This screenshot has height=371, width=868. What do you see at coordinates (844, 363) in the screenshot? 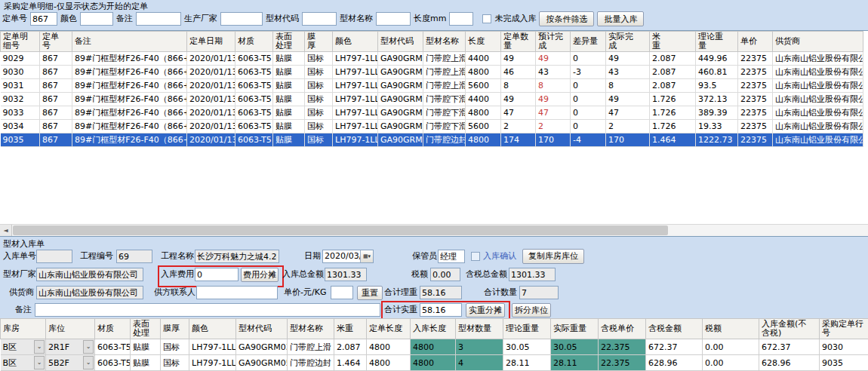
I see `table-cell: 9035` at bounding box center [844, 363].